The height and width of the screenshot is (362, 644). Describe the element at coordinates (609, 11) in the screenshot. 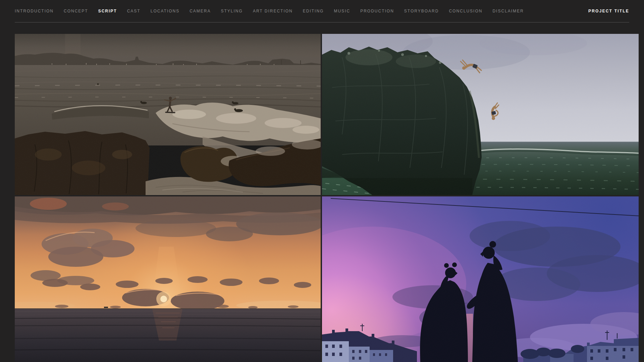

I see `project-title-link: PROJECT TITLE` at that location.